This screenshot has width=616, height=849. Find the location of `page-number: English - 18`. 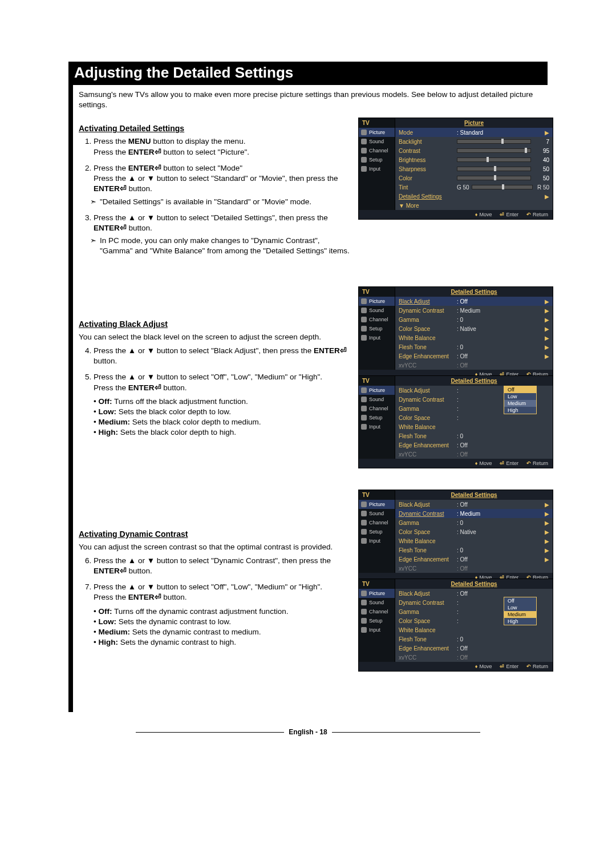

page-number: English - 18 is located at coordinates (308, 732).